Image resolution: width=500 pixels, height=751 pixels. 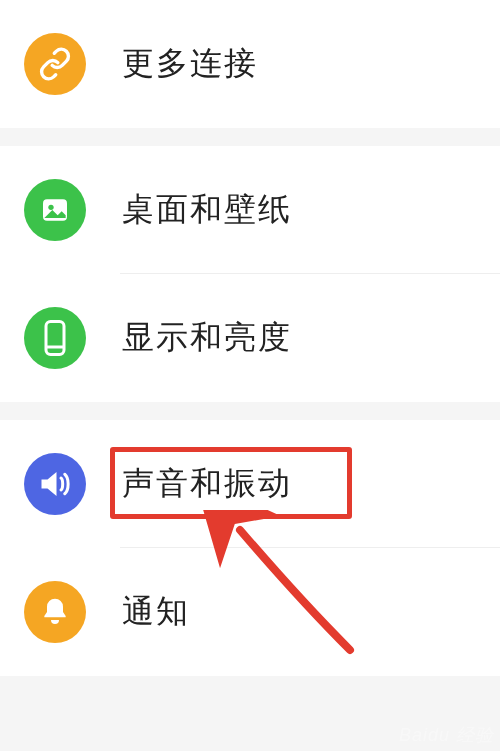 What do you see at coordinates (207, 210) in the screenshot?
I see `home-wallpaper-label: 桌面和壁纸` at bounding box center [207, 210].